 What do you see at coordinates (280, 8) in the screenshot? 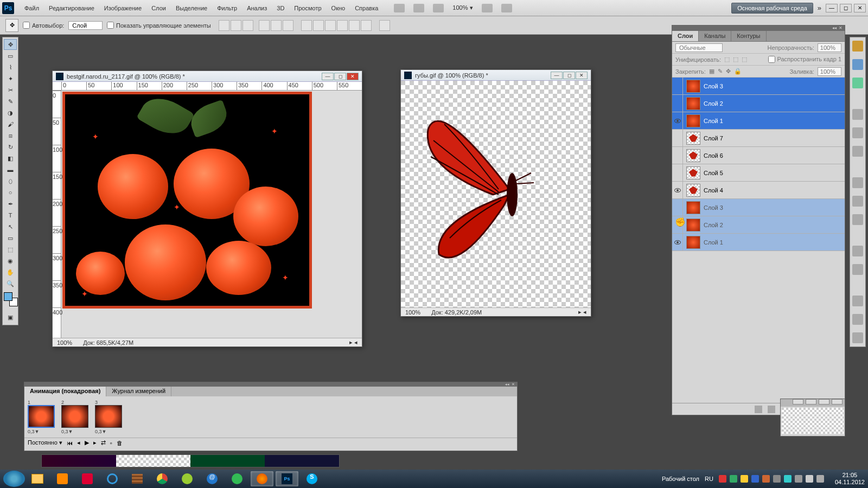
I see `menu-item: 3D` at bounding box center [280, 8].